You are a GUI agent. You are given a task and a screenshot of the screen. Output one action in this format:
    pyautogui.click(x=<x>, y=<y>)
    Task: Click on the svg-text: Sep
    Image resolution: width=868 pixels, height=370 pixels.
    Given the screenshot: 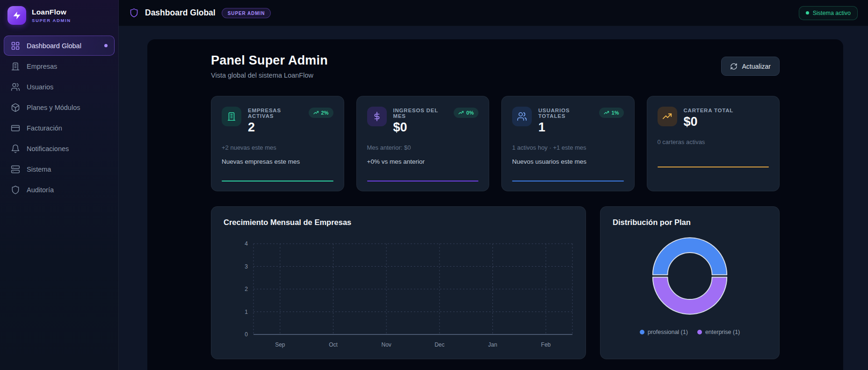 What is the action you would take?
    pyautogui.click(x=280, y=345)
    